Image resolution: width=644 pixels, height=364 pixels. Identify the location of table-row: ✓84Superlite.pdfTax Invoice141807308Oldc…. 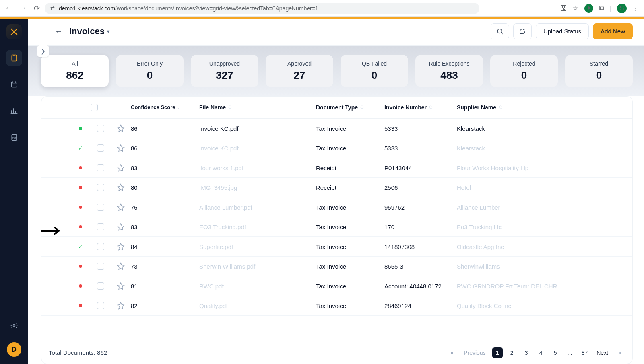
(337, 247).